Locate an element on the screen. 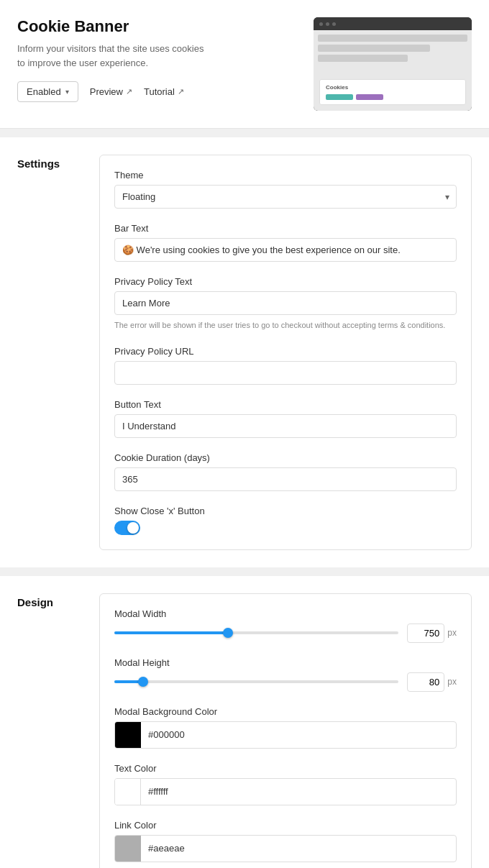 This screenshot has width=489, height=868. header-actions: Enabled ▾ Preview ↗ Tutorial ↗ is located at coordinates (165, 92).